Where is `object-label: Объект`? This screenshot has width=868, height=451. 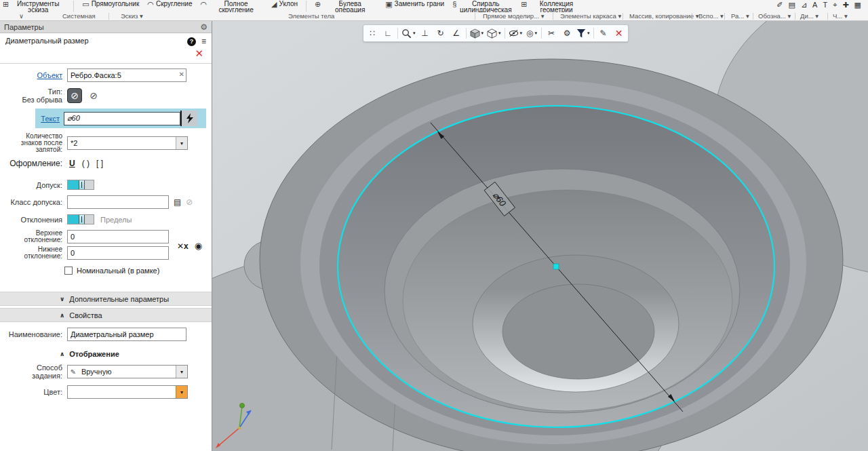
object-label: Объект is located at coordinates (34, 75).